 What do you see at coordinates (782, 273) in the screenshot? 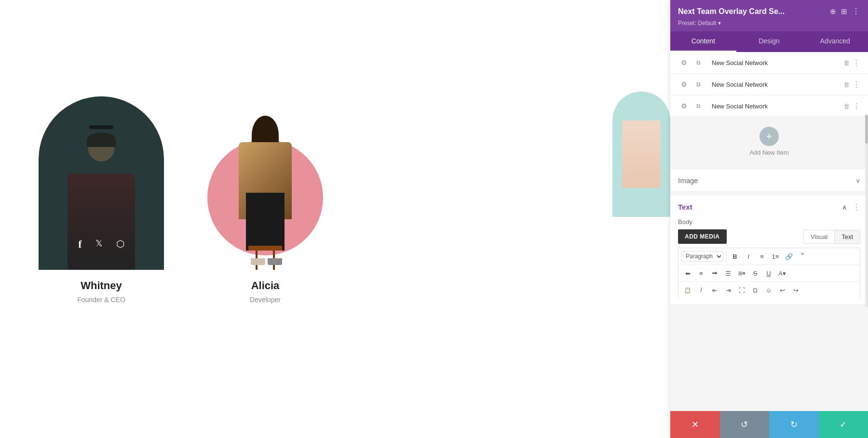
I see `text-color-btn: A▾` at bounding box center [782, 273].